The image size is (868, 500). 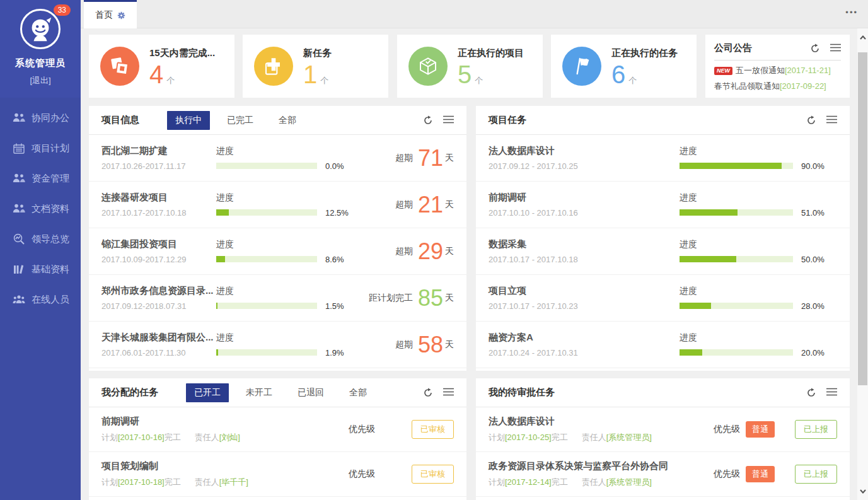 I want to click on overlap-squares-icon, so click(x=120, y=66).